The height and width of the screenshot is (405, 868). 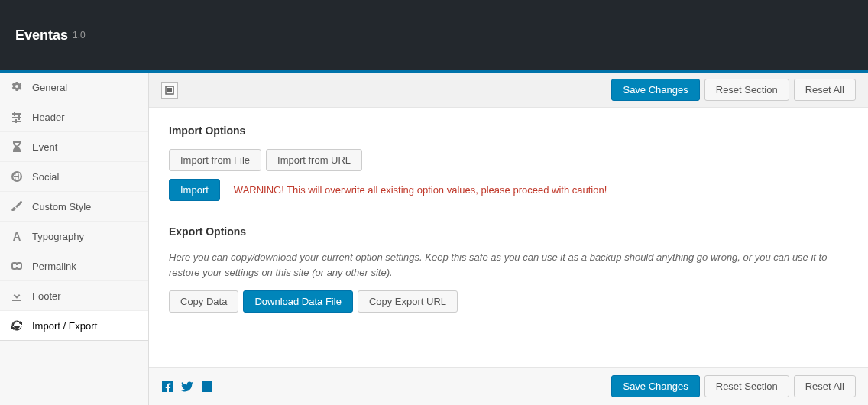 What do you see at coordinates (54, 266) in the screenshot?
I see `sidebar-item-label: Permalink` at bounding box center [54, 266].